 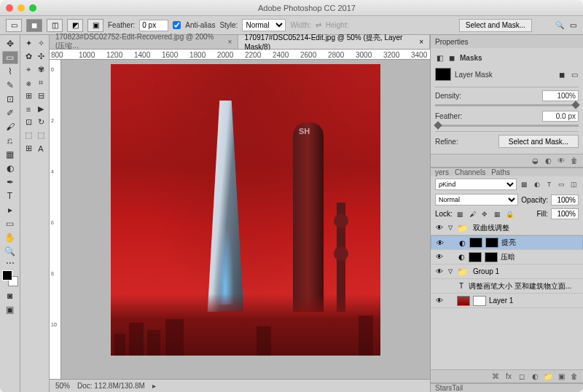 What do you see at coordinates (507, 286) in the screenshot?
I see `layer-row: T调整画笔大小 至和建筑物立面...` at bounding box center [507, 286].